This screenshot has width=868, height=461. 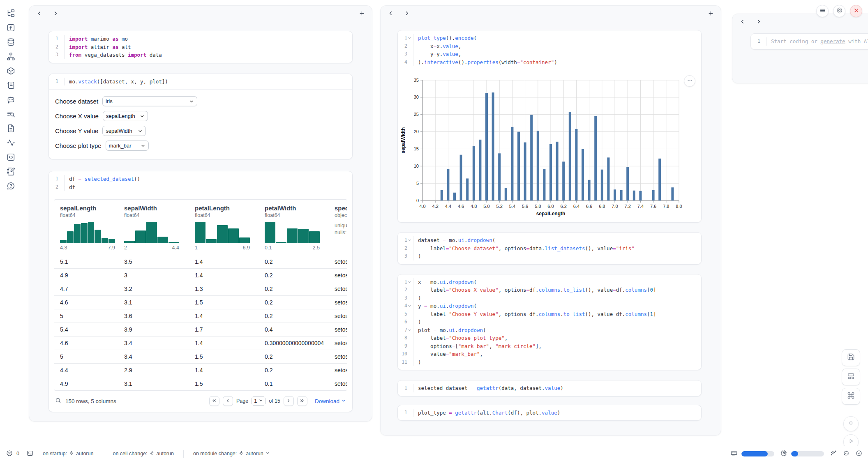 I want to click on function-square-icon, so click(x=11, y=28).